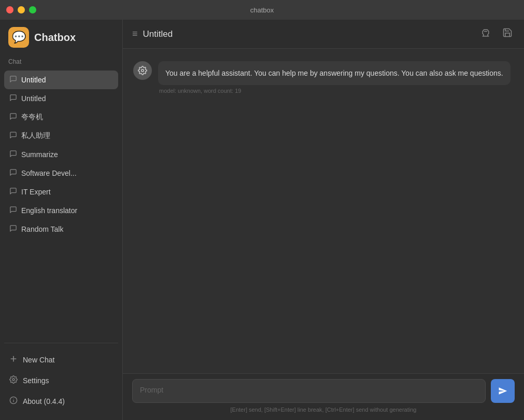 The image size is (524, 420). I want to click on message-block: You are a helpful assistant. You can hel…, so click(323, 78).